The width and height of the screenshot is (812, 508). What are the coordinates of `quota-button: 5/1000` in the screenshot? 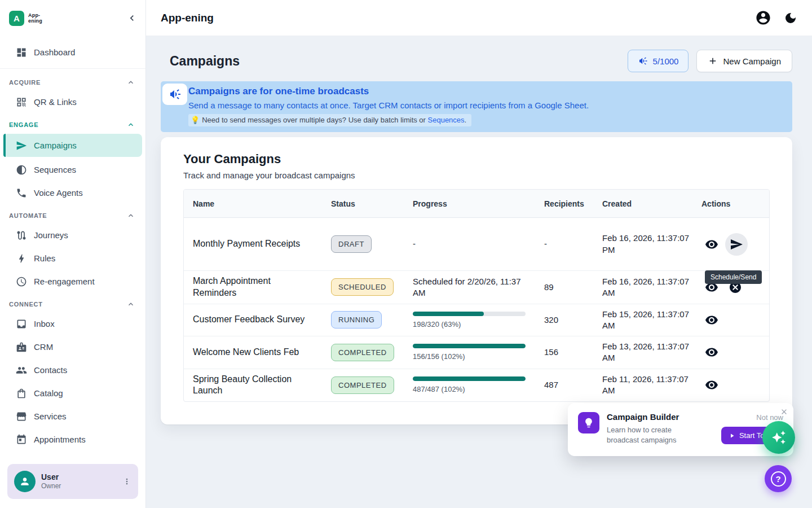 It's located at (659, 61).